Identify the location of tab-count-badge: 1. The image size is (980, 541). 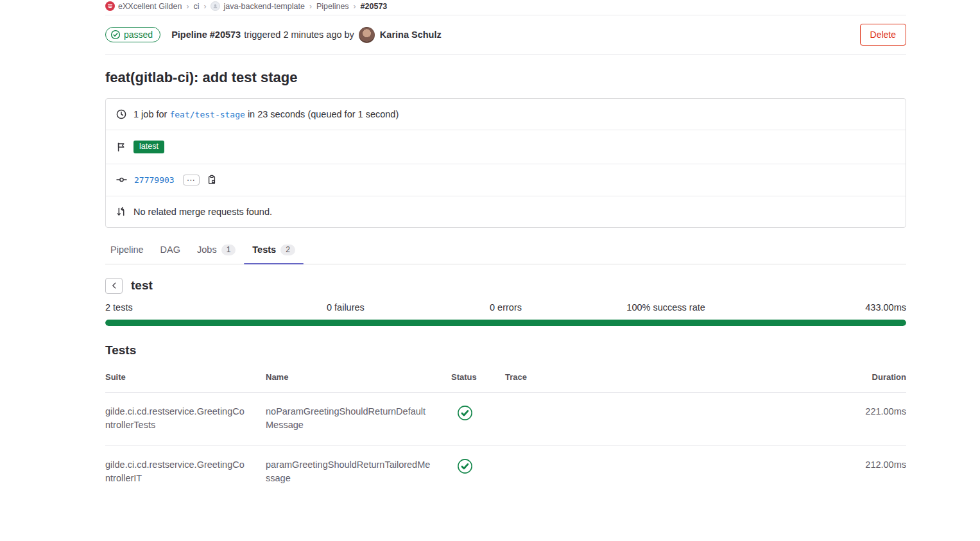
(228, 250).